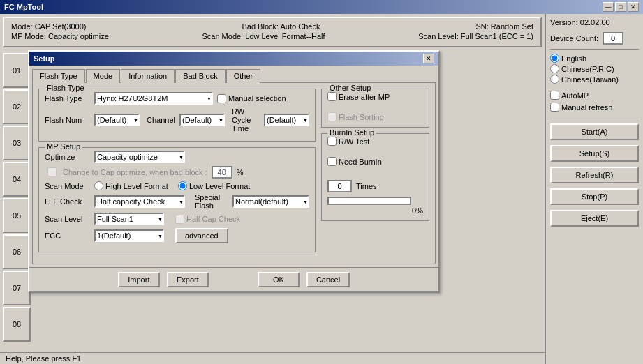 Image resolution: width=643 pixels, height=364 pixels. I want to click on flash-num-row: Flash Num (Default) Channel, so click(177, 120).